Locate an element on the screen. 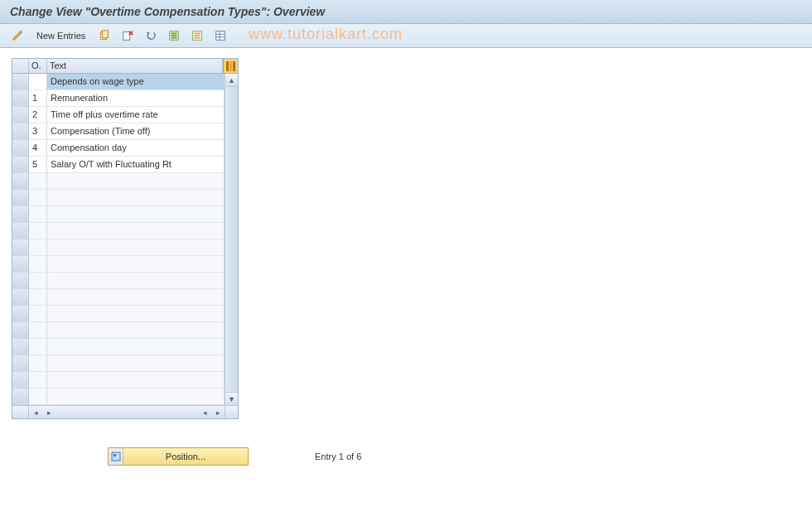 The height and width of the screenshot is (512, 812). toolbar: New Entries www.tutorialkart.com is located at coordinates (406, 36).